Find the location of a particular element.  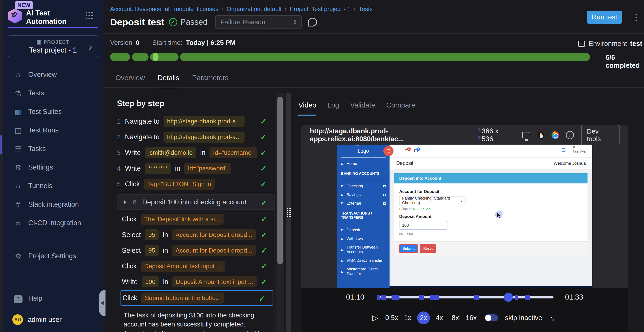

app-launcher-icon is located at coordinates (90, 16).